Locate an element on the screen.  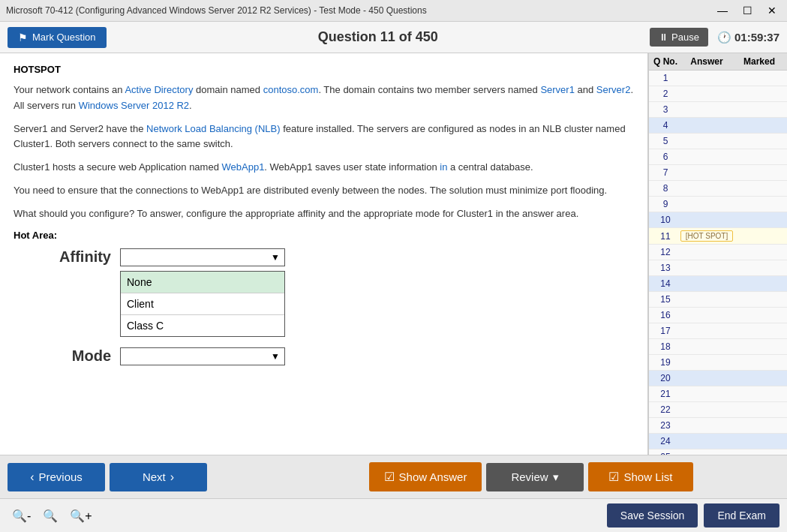
question-list-row: 8 is located at coordinates (718, 189).